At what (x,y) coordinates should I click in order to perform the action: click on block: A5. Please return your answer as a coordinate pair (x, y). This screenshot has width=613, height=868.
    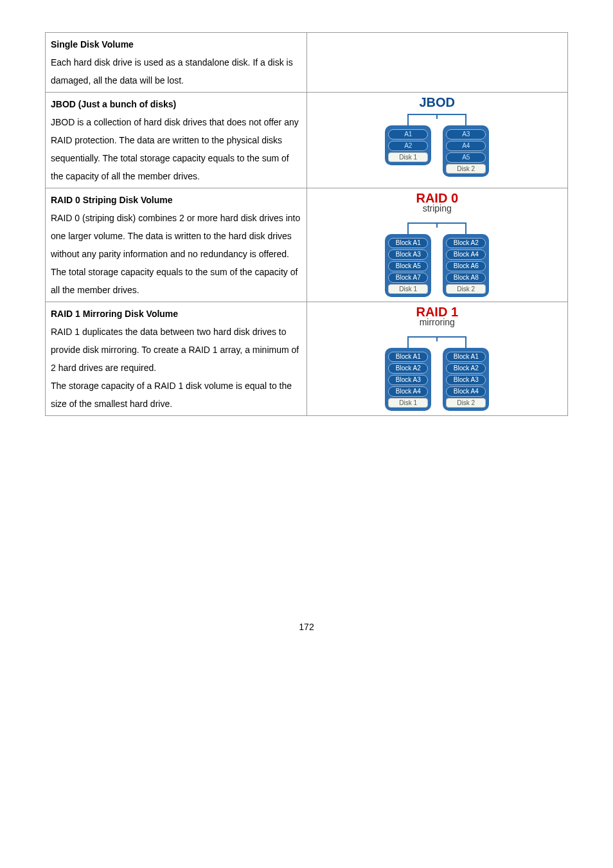
    Looking at the image, I should click on (466, 158).